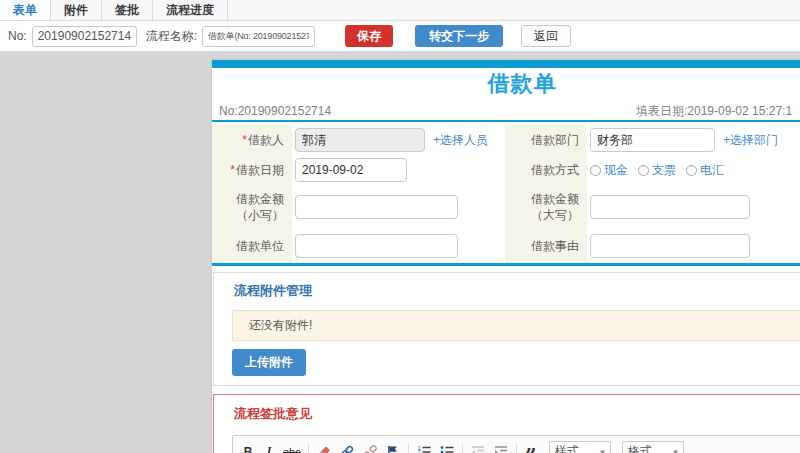  What do you see at coordinates (376, 207) in the screenshot?
I see `amount-lowercase-input` at bounding box center [376, 207].